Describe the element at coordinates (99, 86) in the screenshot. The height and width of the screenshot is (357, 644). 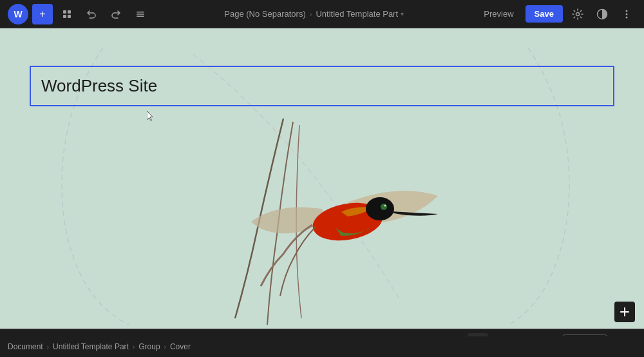
I see `site-title-text: WordPress Site` at that location.